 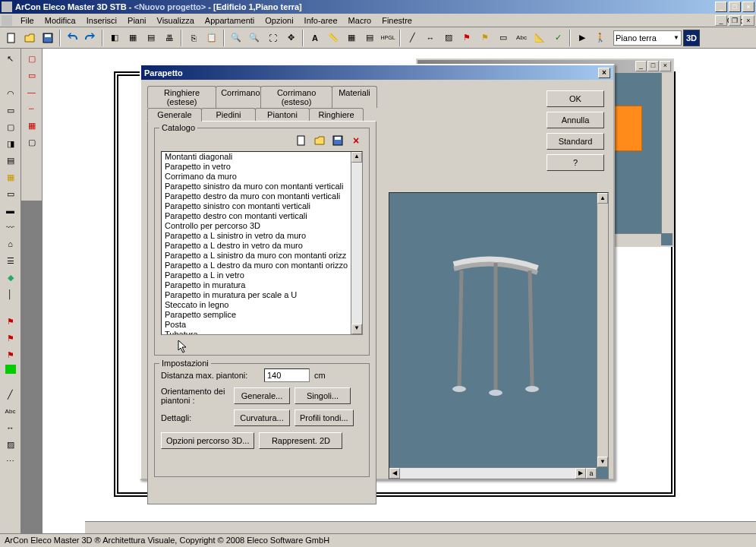 What do you see at coordinates (262, 216) in the screenshot?
I see `catalog-item: Parapetto destro con montanti verticali` at bounding box center [262, 216].